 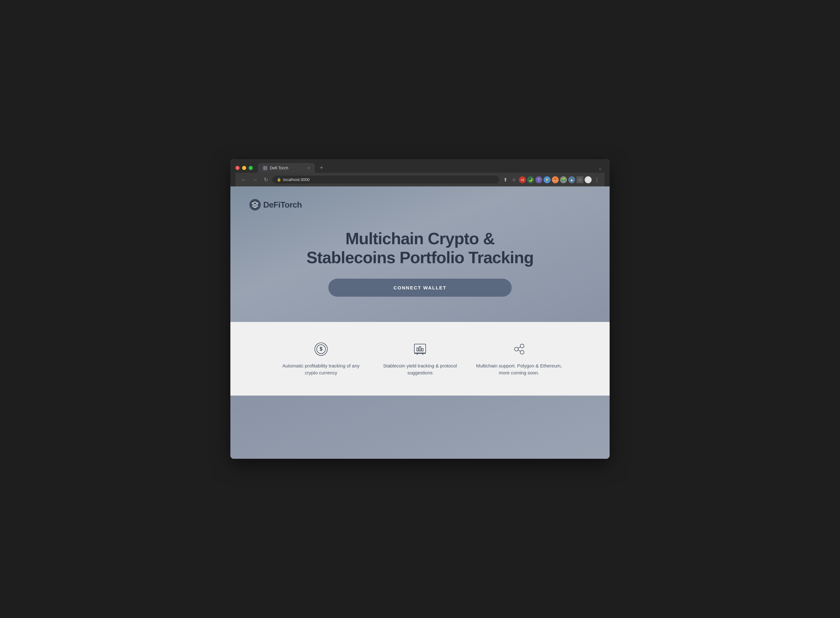 I want to click on feature-multichain: Multichain support. Polygon & Ethereum, …, so click(x=519, y=359).